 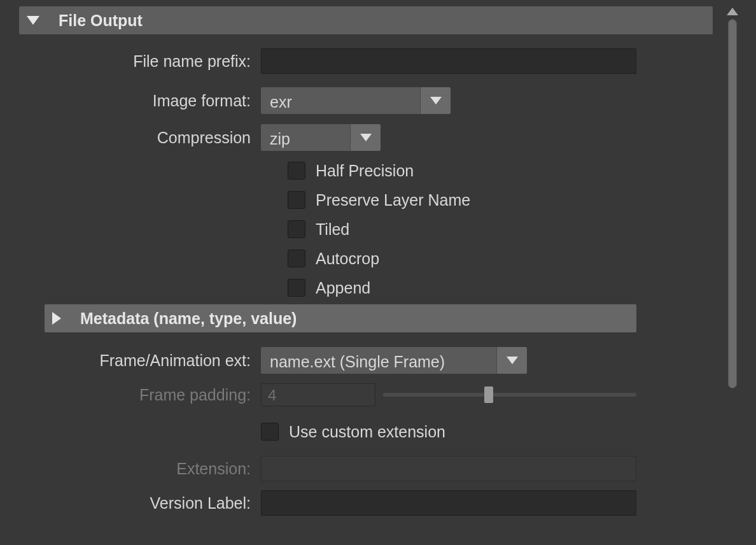 I want to click on file-name-prefix-input, so click(x=449, y=61).